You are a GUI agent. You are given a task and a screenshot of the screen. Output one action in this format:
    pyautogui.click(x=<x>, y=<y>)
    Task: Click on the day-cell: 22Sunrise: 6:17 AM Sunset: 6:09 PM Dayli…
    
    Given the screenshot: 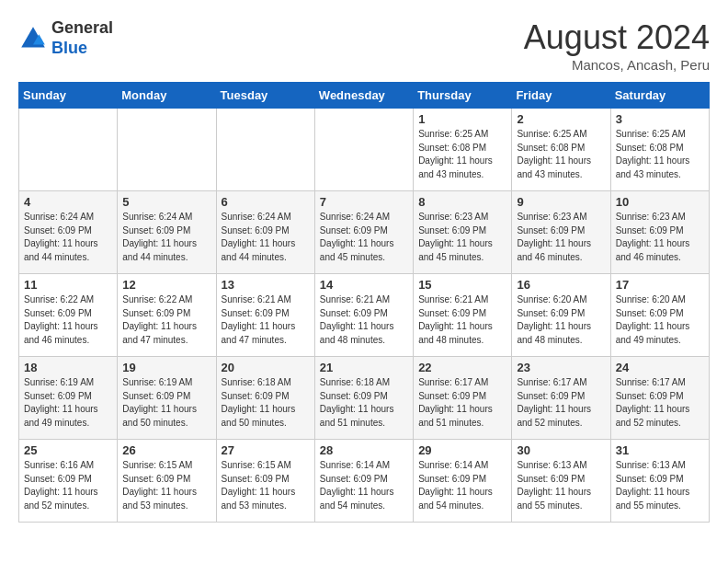 What is the action you would take?
    pyautogui.click(x=463, y=398)
    